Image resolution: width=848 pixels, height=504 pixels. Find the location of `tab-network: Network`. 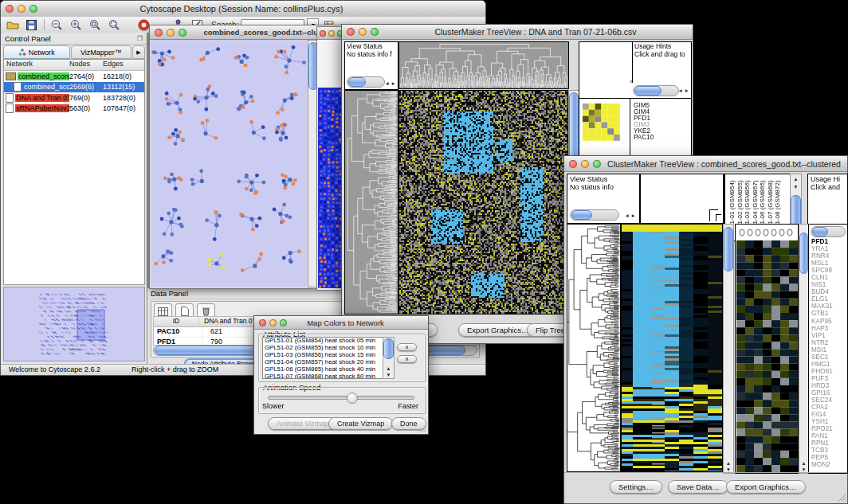

tab-network: Network is located at coordinates (37, 53).